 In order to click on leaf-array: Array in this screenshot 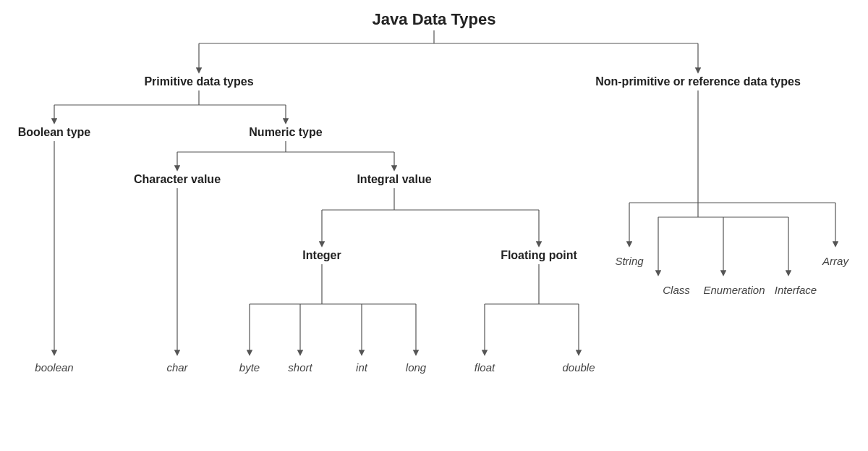, I will do `click(835, 261)`.